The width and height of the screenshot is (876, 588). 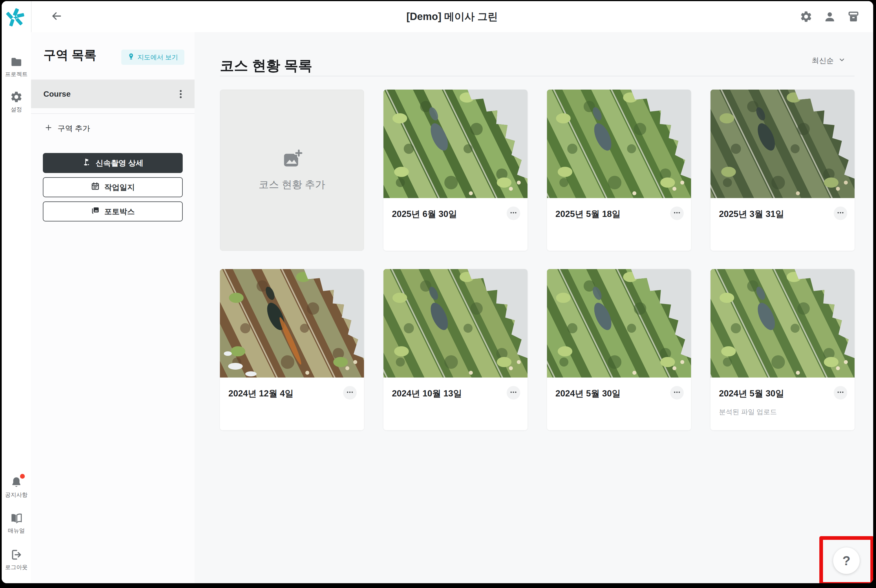 I want to click on rail-item-label: 프로젝트, so click(x=17, y=74).